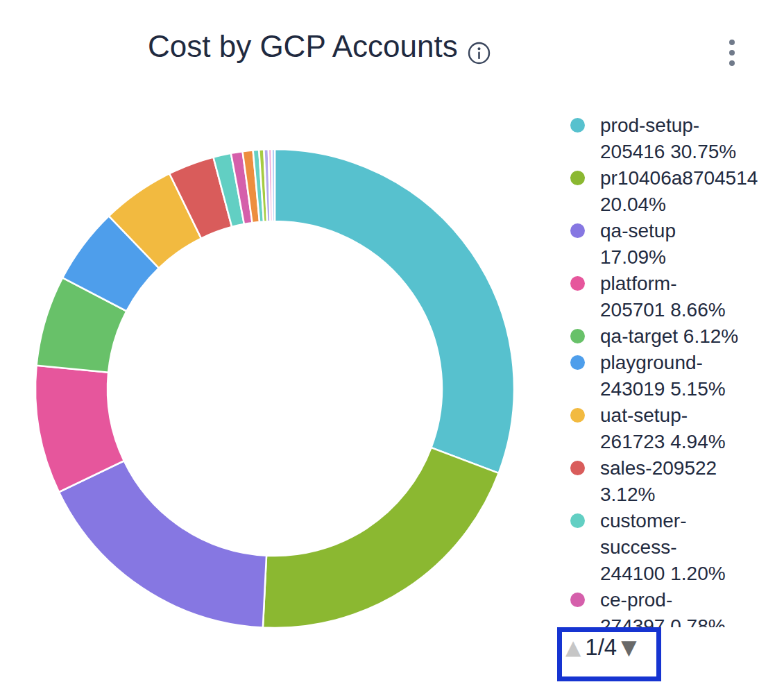 The image size is (784, 698). What do you see at coordinates (691, 139) in the screenshot?
I see `legend-item-label: prod-setup- 205416 30.75%` at bounding box center [691, 139].